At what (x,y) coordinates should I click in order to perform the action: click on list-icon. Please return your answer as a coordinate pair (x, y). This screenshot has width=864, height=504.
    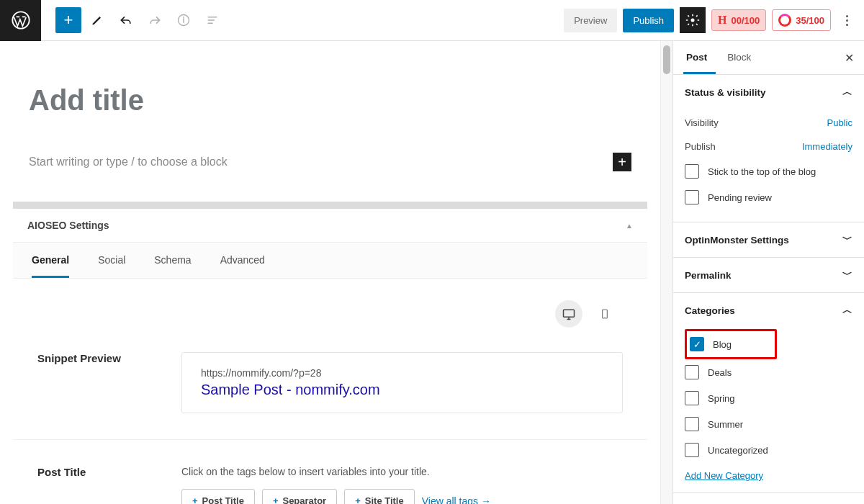
    Looking at the image, I should click on (212, 20).